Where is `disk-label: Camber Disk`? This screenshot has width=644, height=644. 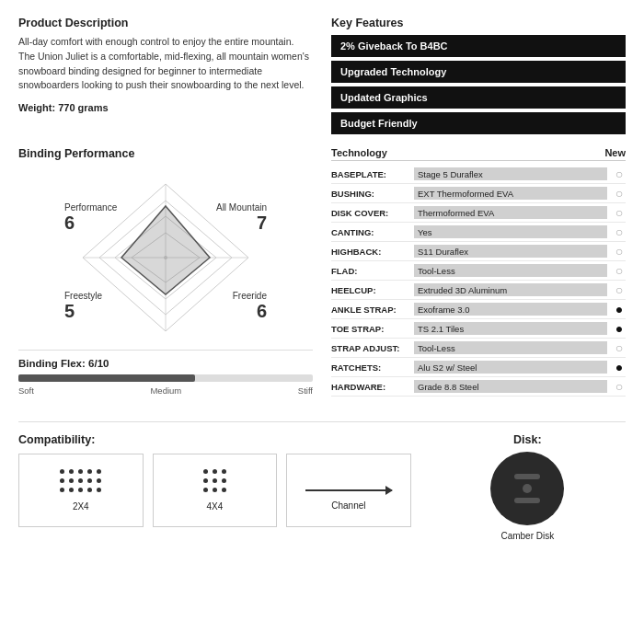 disk-label: Camber Disk is located at coordinates (528, 535).